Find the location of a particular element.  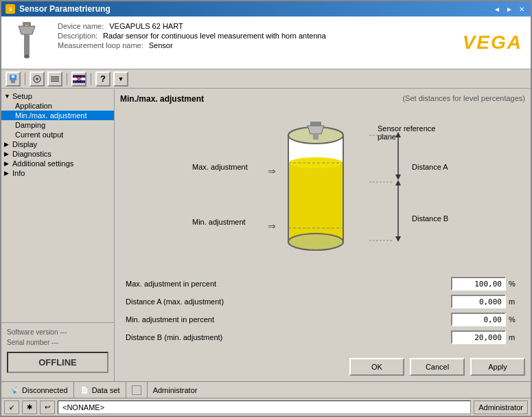

sidebar: ▼ Setup Application Min./max. adjustment… is located at coordinates (58, 235).